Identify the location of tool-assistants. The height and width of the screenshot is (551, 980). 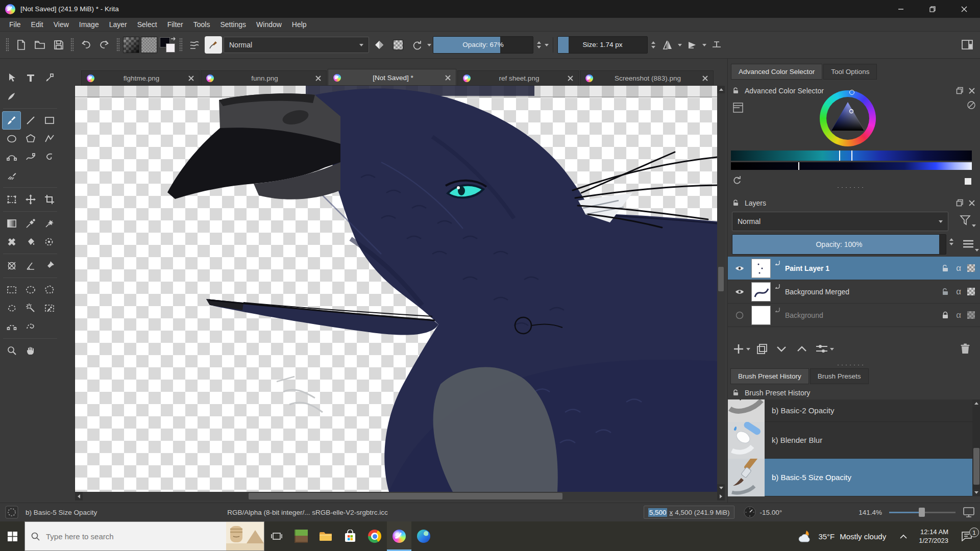
(49, 266).